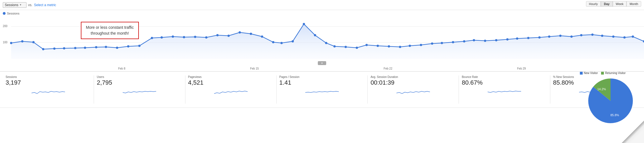 This screenshot has width=644, height=143. Describe the element at coordinates (322, 83) in the screenshot. I see `stat-value-pages-per-session: 1.41` at that location.